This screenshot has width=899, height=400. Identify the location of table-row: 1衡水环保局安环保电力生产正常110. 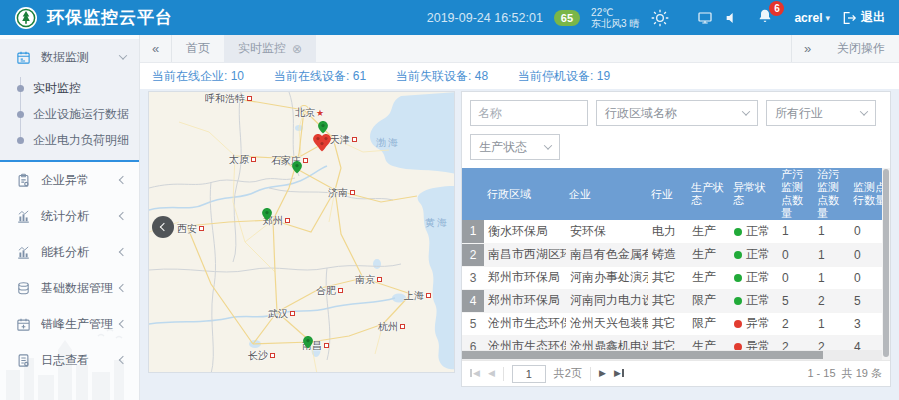
(672, 232).